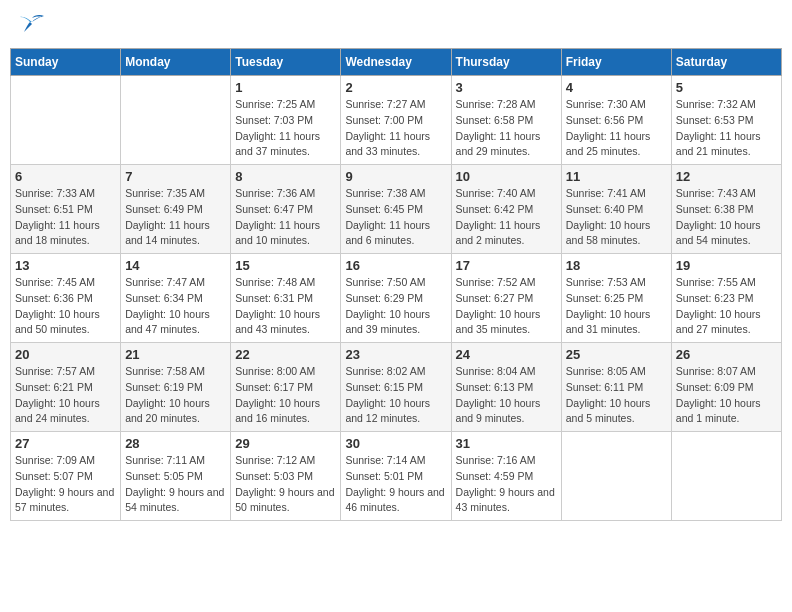 The image size is (792, 612). Describe the element at coordinates (34, 25) in the screenshot. I see `logo` at that location.